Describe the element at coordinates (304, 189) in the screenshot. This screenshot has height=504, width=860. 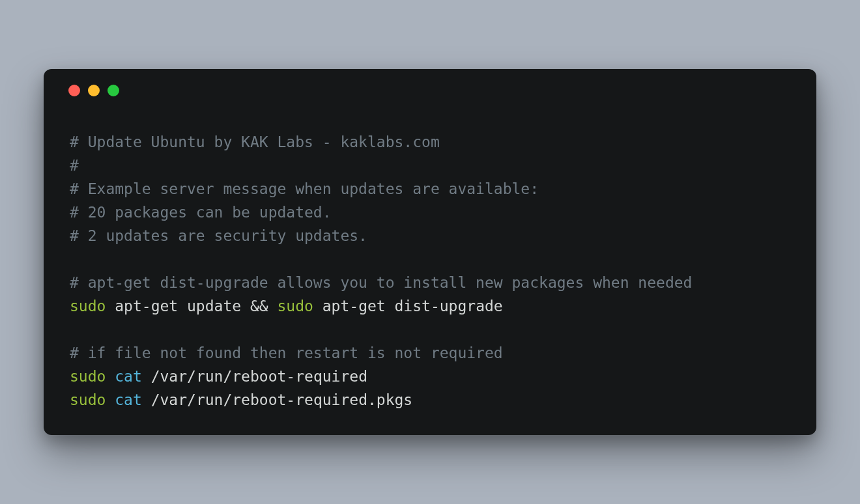
I see `comment-line: # Example server message when updates ar…` at that location.